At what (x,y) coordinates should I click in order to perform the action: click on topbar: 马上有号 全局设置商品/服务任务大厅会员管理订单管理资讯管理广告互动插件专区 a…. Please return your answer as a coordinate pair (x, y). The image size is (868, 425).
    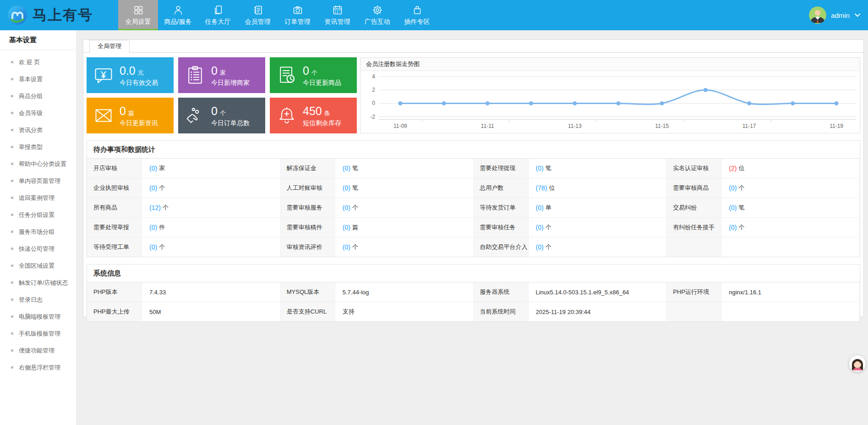
    Looking at the image, I should click on (434, 15).